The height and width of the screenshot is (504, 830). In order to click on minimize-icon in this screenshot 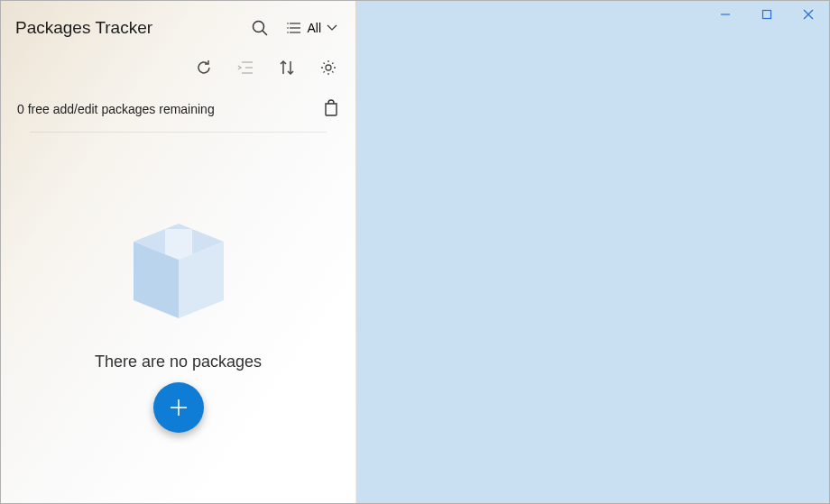, I will do `click(725, 14)`.